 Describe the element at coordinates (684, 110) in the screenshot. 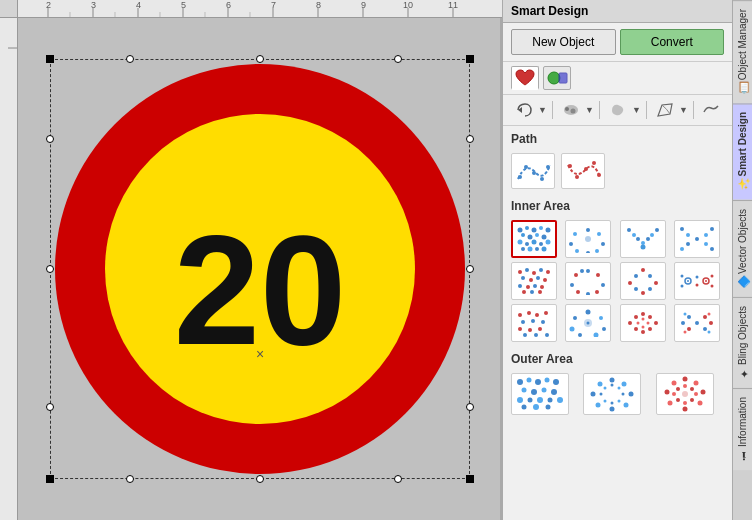

I see `pen-dropdown-arrow: ▼` at that location.